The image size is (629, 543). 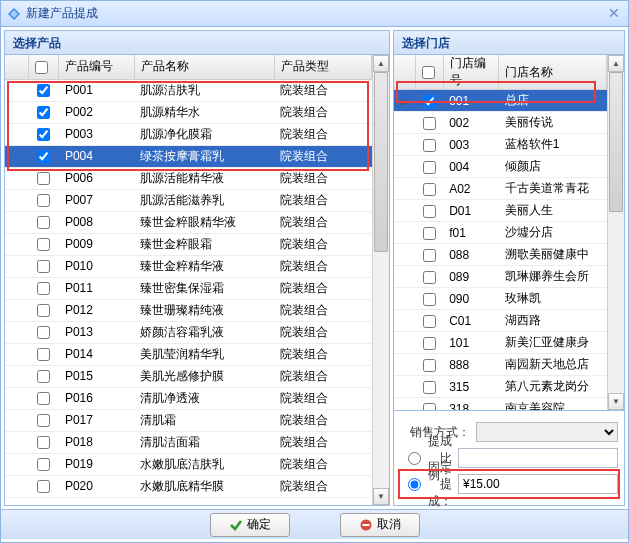 What do you see at coordinates (500, 404) in the screenshot?
I see `table-row: 318南京美容院` at bounding box center [500, 404].